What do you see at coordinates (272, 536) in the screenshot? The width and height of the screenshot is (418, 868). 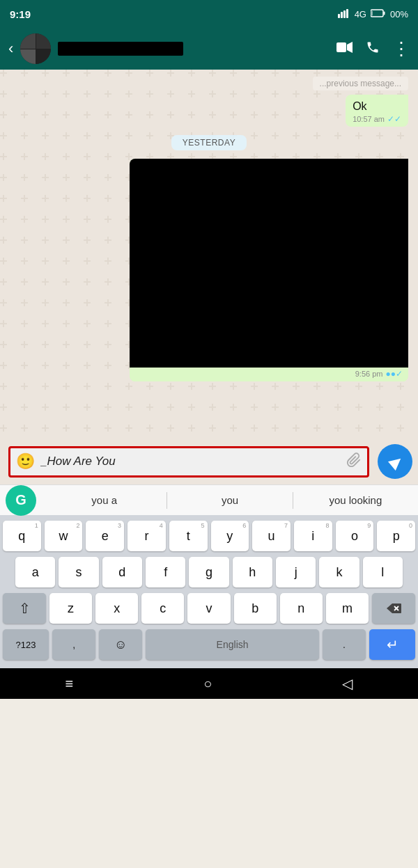 I see `key-u: 7u` at bounding box center [272, 536].